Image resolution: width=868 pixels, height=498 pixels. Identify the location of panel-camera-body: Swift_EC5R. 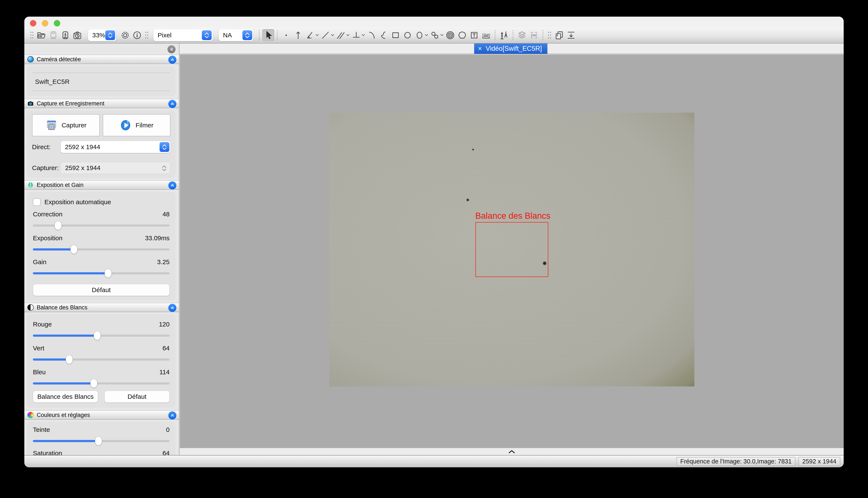
(101, 81).